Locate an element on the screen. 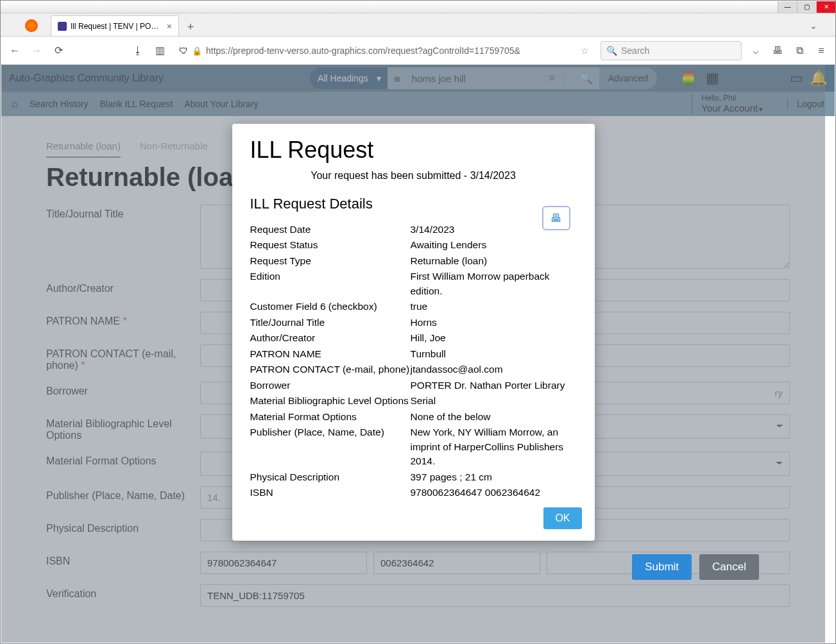  window-maximize-button: ▢ is located at coordinates (806, 7).